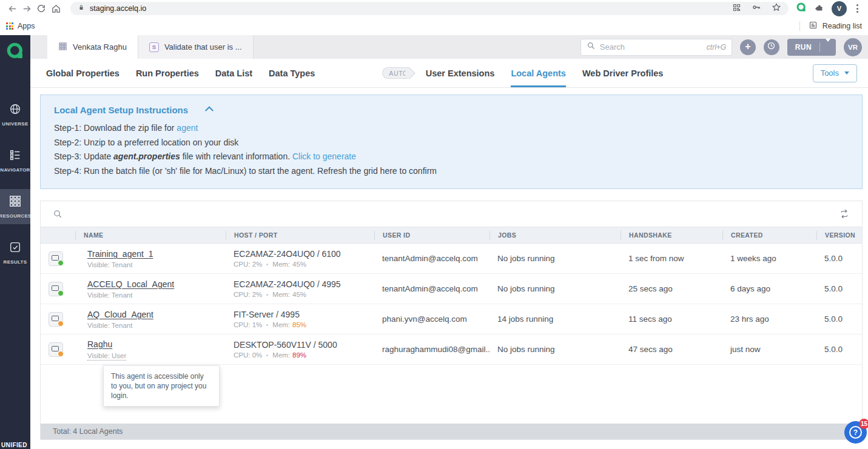  Describe the element at coordinates (776, 8) in the screenshot. I see `bookmark-star-icon` at that location.